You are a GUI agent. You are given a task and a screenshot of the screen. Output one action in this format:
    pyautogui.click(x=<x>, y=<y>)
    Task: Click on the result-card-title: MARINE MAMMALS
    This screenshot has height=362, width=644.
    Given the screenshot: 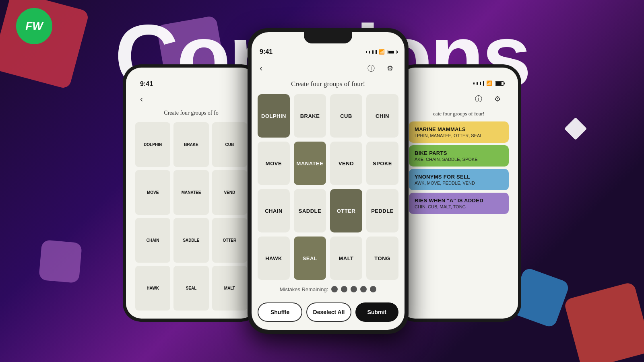 What is the action you would take?
    pyautogui.click(x=459, y=130)
    